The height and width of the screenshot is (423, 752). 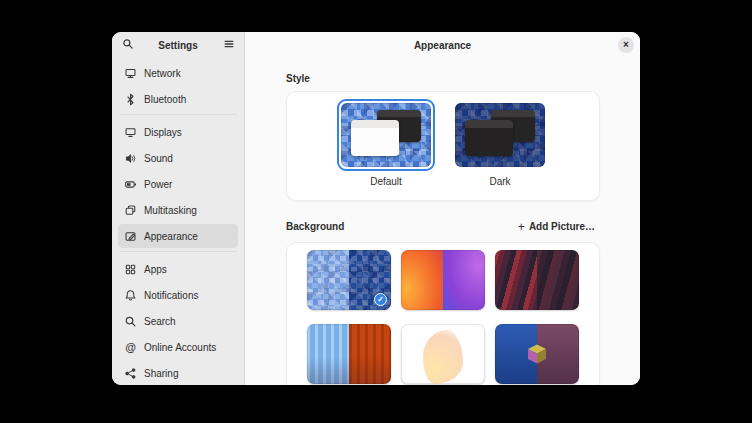 I want to click on sidebar-item-appearance: Appearance, so click(x=178, y=236).